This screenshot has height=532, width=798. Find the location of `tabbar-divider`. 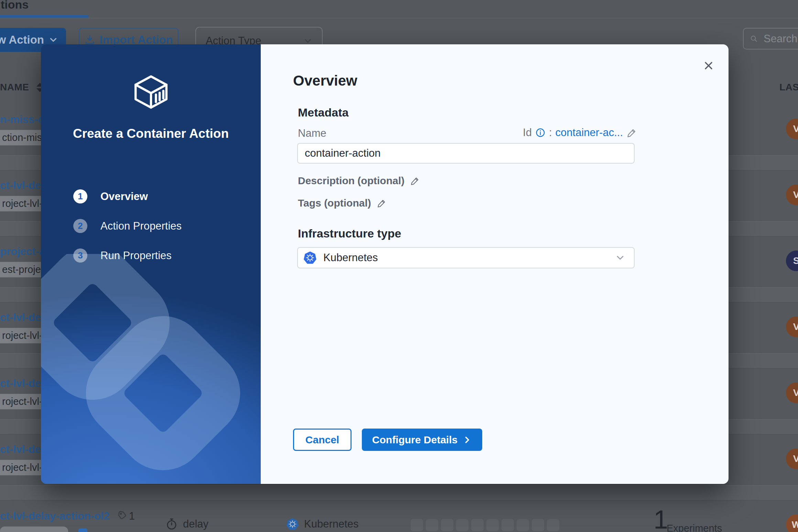

tabbar-divider is located at coordinates (399, 18).